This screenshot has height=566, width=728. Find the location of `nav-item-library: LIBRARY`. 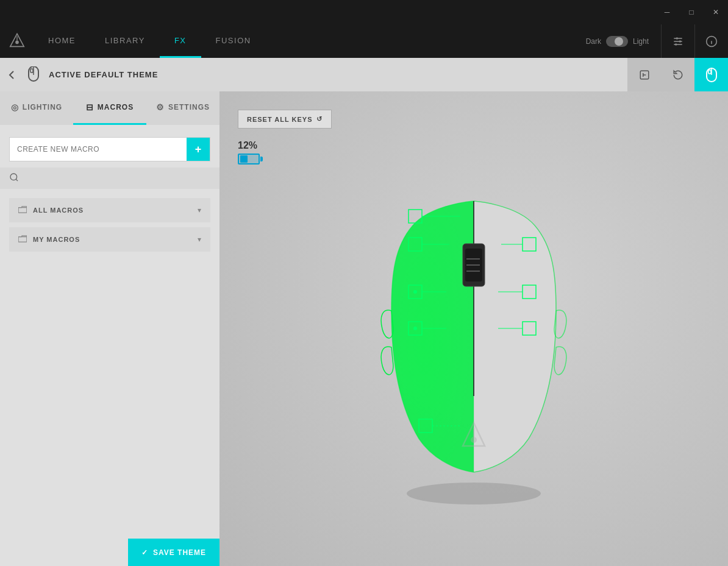

nav-item-library: LIBRARY is located at coordinates (125, 41).